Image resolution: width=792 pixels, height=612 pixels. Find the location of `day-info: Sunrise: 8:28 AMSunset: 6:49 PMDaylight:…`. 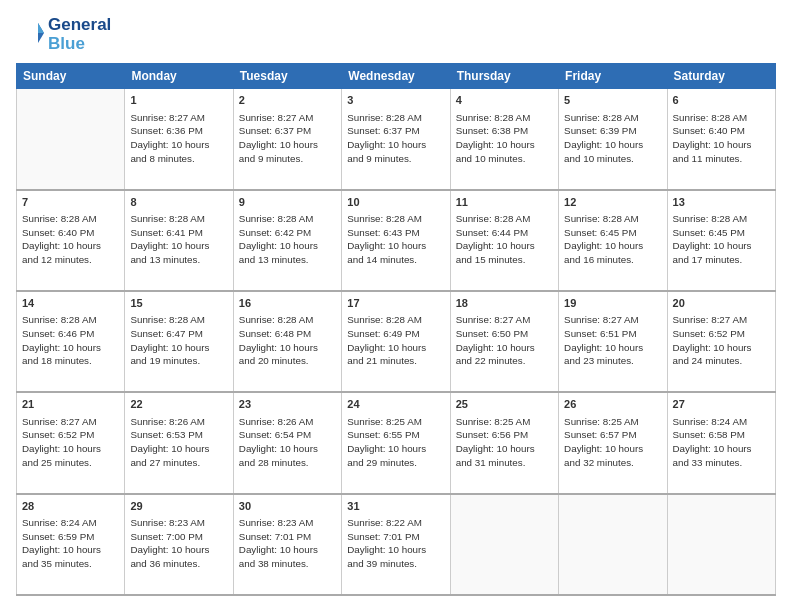

day-info: Sunrise: 8:28 AMSunset: 6:49 PMDaylight:… is located at coordinates (396, 340).